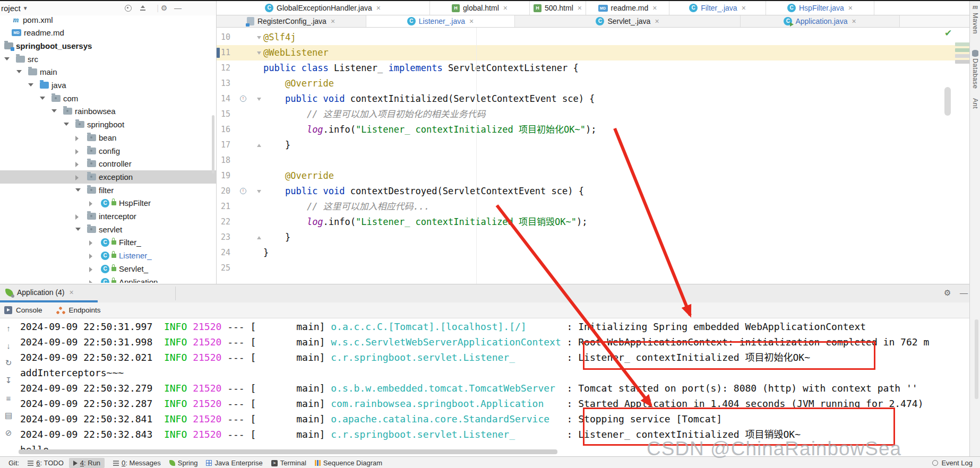 The width and height of the screenshot is (980, 468). Describe the element at coordinates (480, 8) in the screenshot. I see `tab-global.html: Hglobal.html×` at that location.